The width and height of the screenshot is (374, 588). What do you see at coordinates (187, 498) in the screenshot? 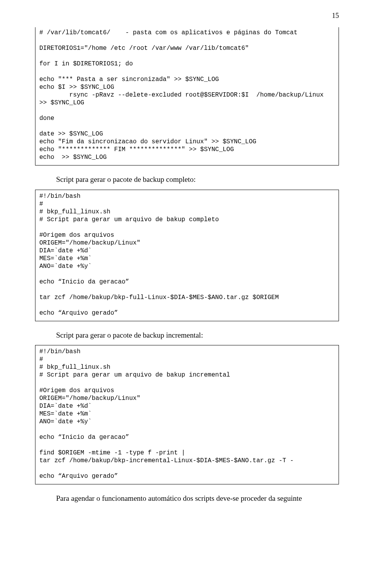
I see `final-paragraph: Para agendar o funcionamento automático …` at bounding box center [187, 498].